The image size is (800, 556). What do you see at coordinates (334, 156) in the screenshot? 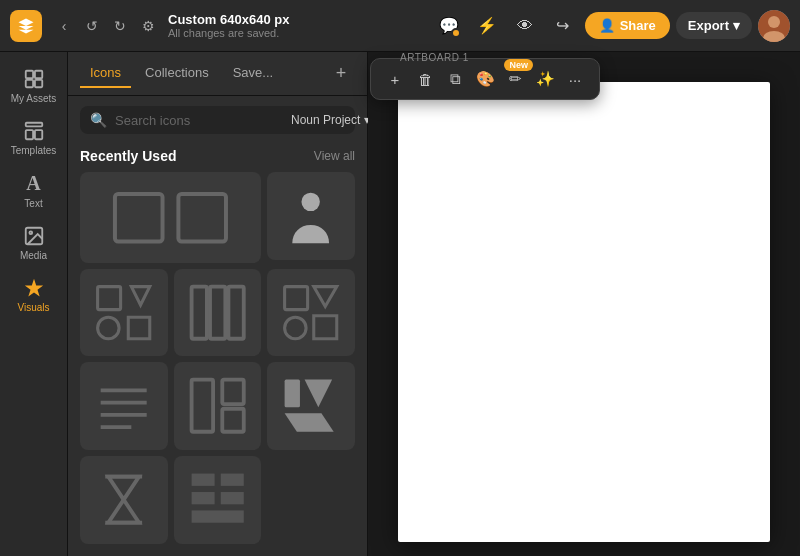
I see `view-all-button: View all` at bounding box center [334, 156].